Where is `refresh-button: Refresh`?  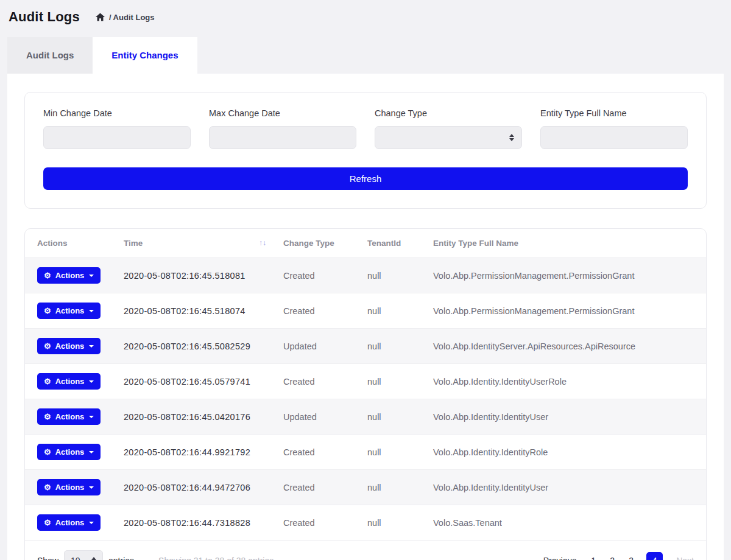 refresh-button: Refresh is located at coordinates (366, 179).